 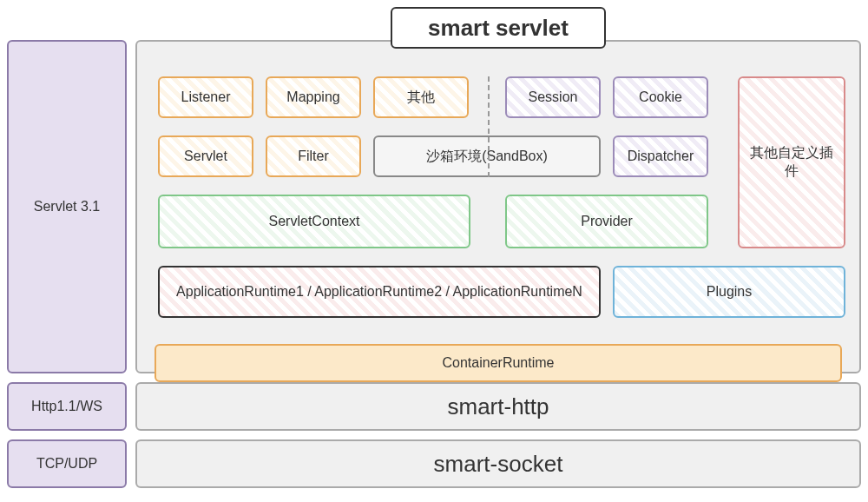 What do you see at coordinates (206, 156) in the screenshot?
I see `servlet-label: Servlet` at bounding box center [206, 156].